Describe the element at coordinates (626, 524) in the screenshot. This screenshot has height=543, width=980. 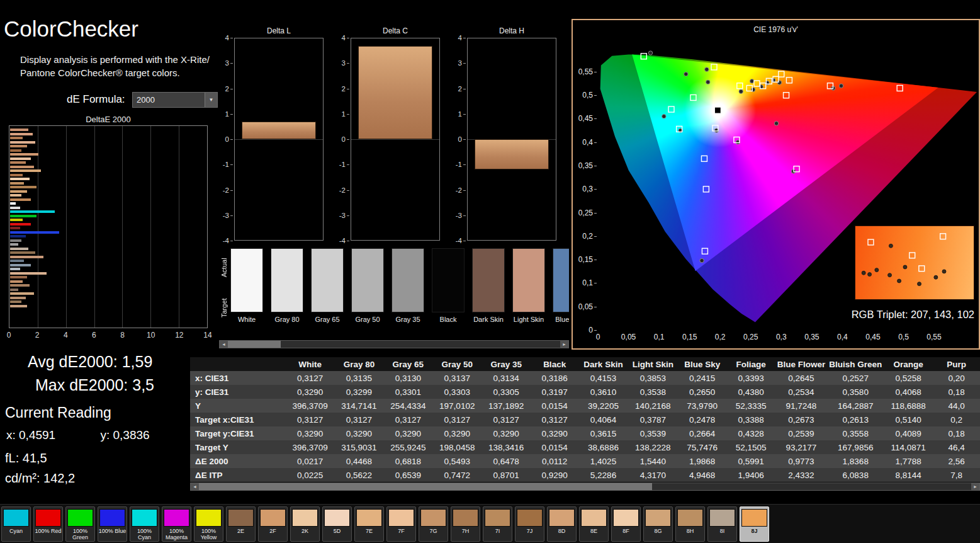
I see `patch-button-8f: 8F` at that location.